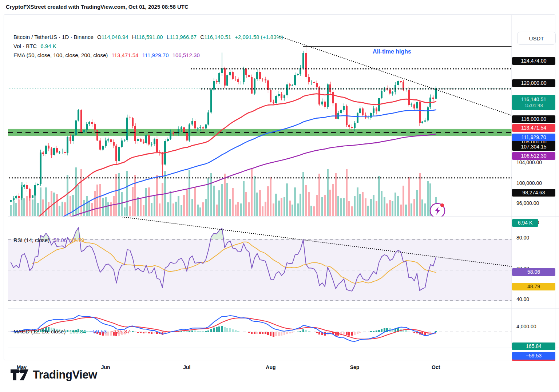  I want to click on symbol-title: Bitcoin / TetherUS · 1D · Binance, so click(53, 37).